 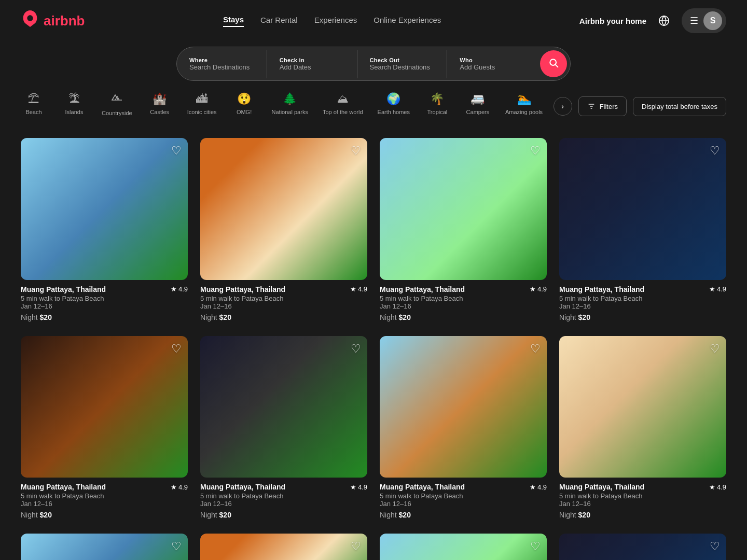 What do you see at coordinates (336, 21) in the screenshot?
I see `nav-experiences: Experiences` at bounding box center [336, 21].